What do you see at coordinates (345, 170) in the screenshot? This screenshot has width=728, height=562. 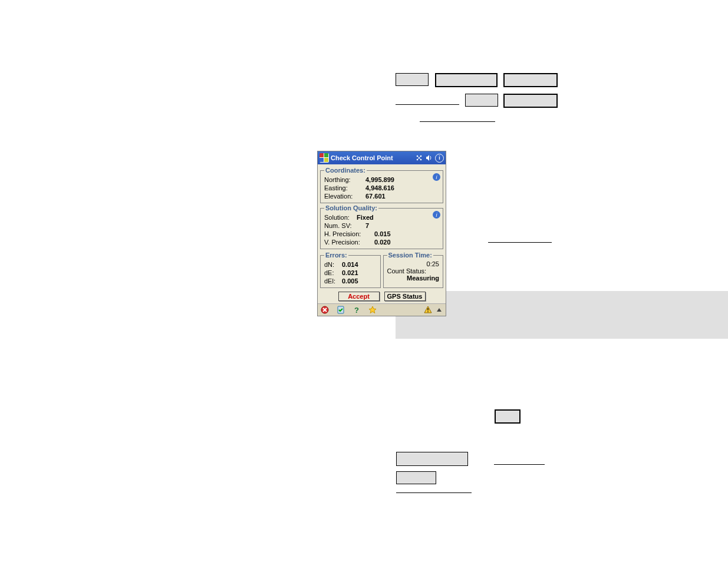 I see `coordinates-legend: Coordinates:` at bounding box center [345, 170].